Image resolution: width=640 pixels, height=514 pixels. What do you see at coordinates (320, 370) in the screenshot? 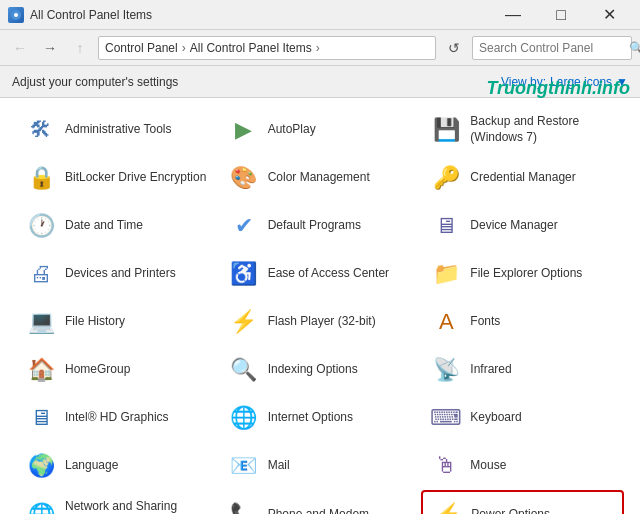
I see `item-indexing-options: 🔍Indexing Options` at bounding box center [320, 370].